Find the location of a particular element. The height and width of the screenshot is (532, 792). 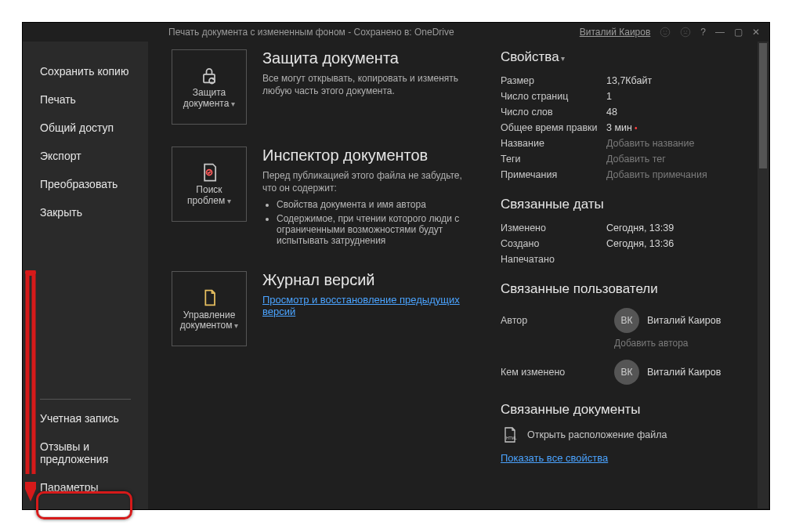

titlebar: Печать документа с измененным фоном - Со… is located at coordinates (396, 32).